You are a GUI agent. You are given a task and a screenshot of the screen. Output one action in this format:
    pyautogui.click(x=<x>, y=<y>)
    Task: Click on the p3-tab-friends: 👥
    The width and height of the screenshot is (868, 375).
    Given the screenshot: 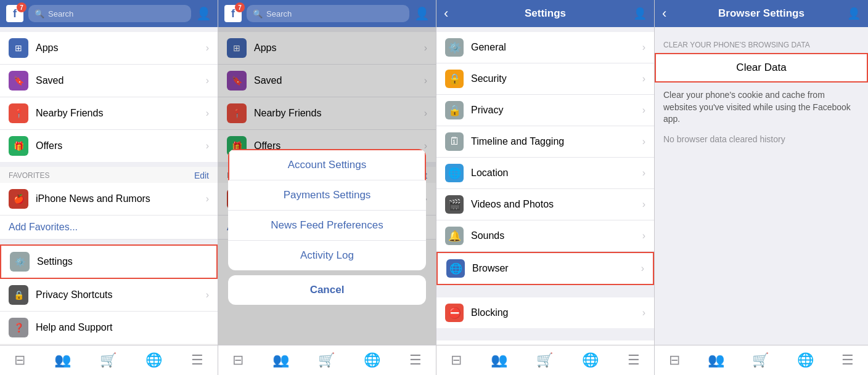 What is the action you would take?
    pyautogui.click(x=499, y=360)
    